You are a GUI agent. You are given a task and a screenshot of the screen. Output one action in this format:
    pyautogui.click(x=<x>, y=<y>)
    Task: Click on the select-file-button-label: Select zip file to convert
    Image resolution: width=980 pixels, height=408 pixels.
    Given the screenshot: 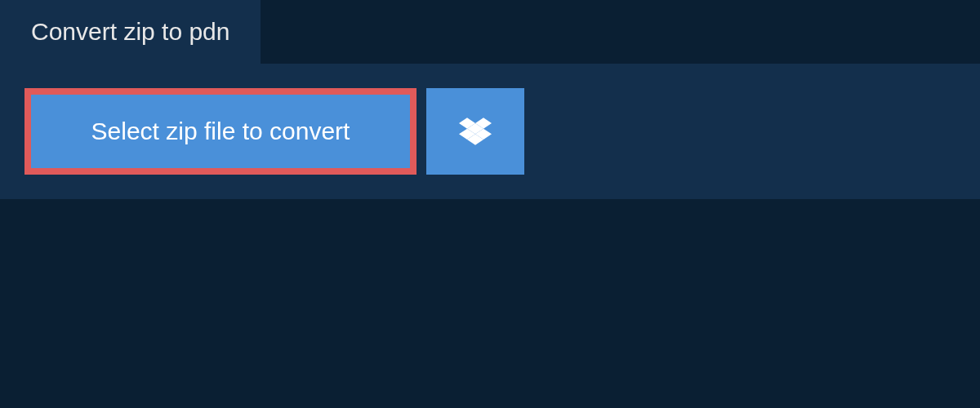 What is the action you would take?
    pyautogui.click(x=220, y=131)
    